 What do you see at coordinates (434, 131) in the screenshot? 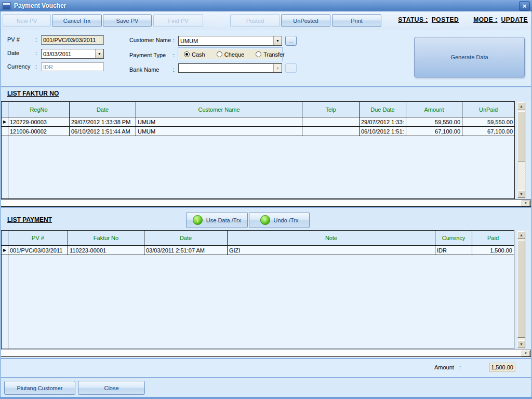
I see `faktur-cell: 67,100.00` at bounding box center [434, 131].